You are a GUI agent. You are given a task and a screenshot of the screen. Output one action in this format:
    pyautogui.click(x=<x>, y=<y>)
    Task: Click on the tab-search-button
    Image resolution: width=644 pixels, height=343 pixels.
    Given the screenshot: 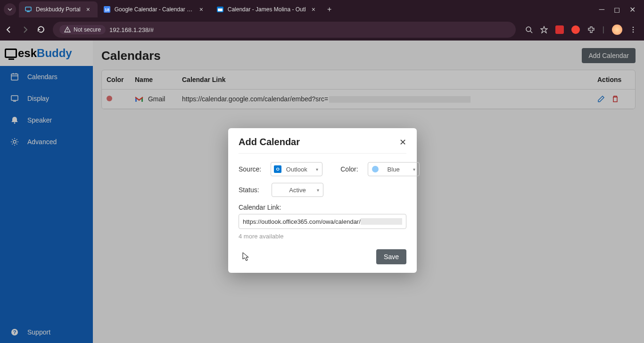 What is the action you would take?
    pyautogui.click(x=10, y=9)
    